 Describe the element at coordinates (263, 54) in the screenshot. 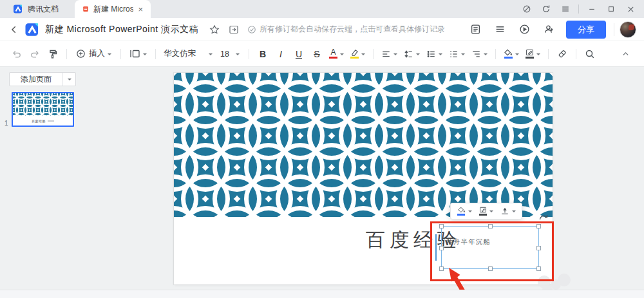

I see `bold-button: B` at that location.